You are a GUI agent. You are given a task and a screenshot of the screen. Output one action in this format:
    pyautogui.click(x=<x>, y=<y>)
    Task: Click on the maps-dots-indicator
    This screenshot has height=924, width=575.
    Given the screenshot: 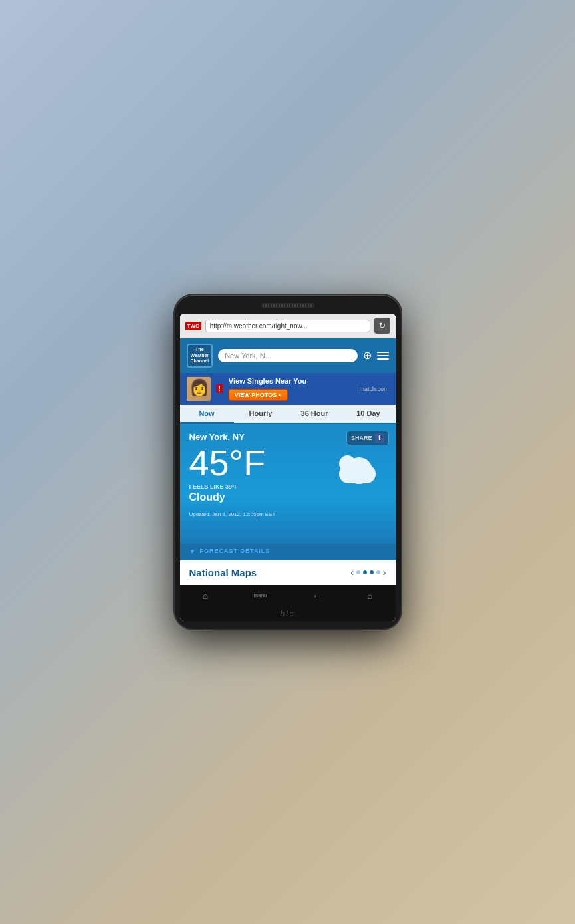 What is the action you would take?
    pyautogui.click(x=368, y=572)
    